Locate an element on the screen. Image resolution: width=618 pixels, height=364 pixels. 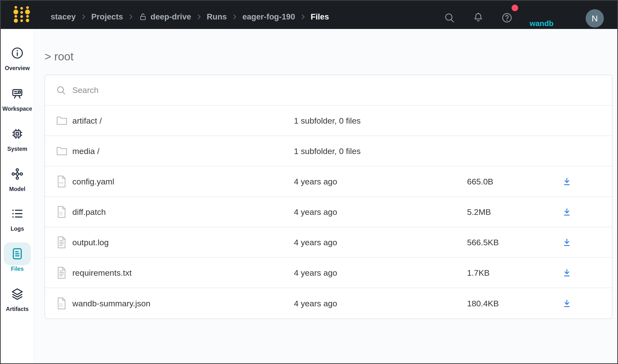
search-icon is located at coordinates (61, 90).